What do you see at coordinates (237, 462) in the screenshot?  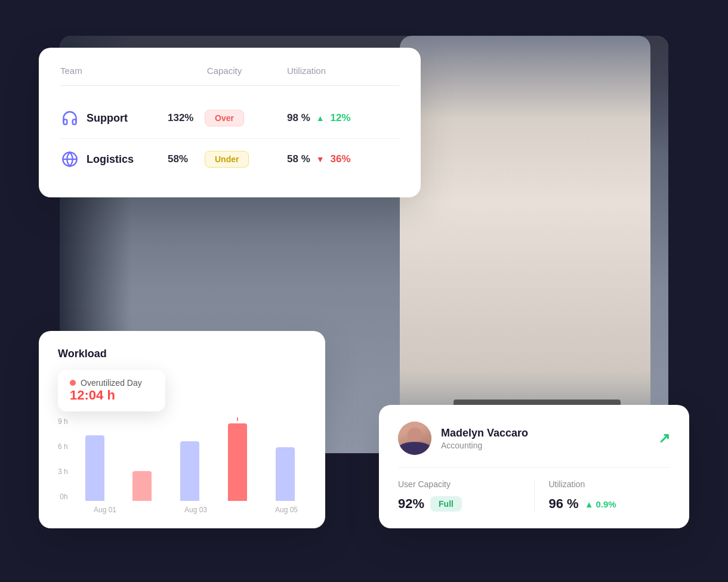 I see `bar-aug05-red` at bounding box center [237, 462].